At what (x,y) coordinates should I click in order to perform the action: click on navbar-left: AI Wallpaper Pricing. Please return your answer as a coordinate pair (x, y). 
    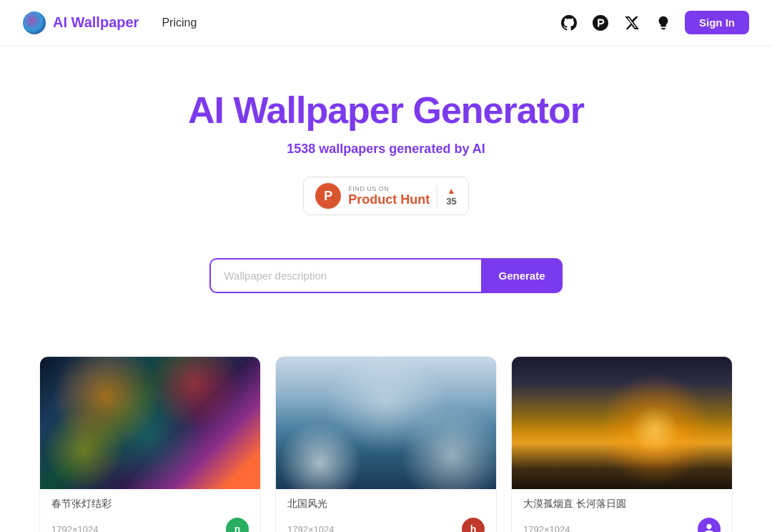
    Looking at the image, I should click on (110, 23).